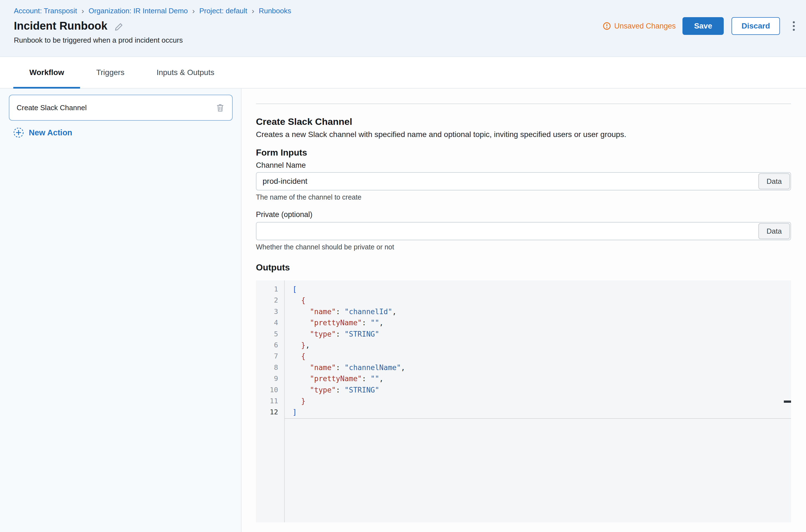  I want to click on channel-name-input, so click(524, 181).